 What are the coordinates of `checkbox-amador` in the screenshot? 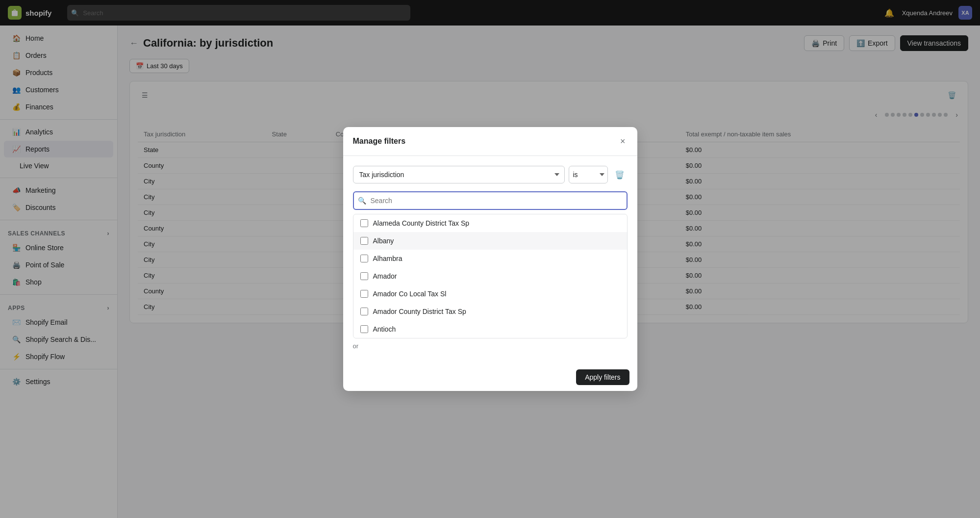 It's located at (364, 276).